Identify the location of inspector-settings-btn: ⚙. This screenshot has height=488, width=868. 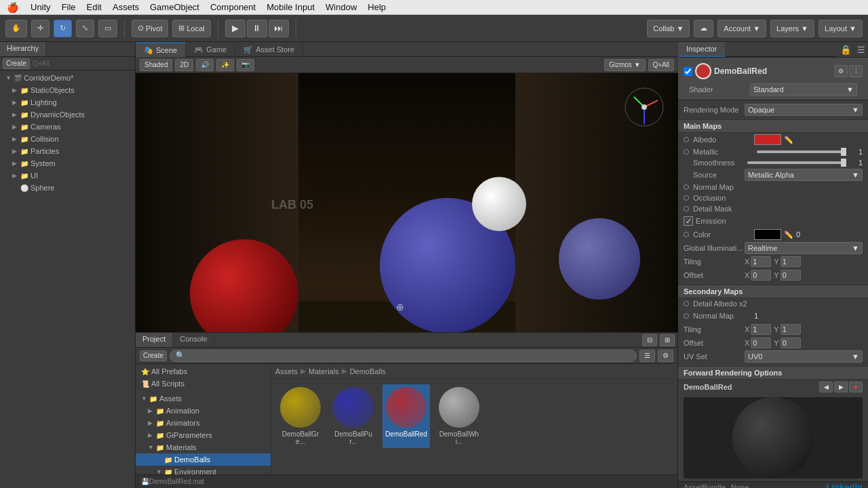
(841, 71).